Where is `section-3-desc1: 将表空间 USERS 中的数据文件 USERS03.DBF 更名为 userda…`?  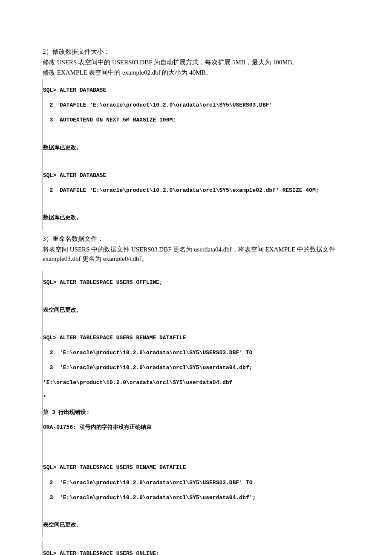
section-3-desc1: 将表空间 USERS 中的数据文件 USERS03.DBF 更名为 userda… is located at coordinates (196, 254).